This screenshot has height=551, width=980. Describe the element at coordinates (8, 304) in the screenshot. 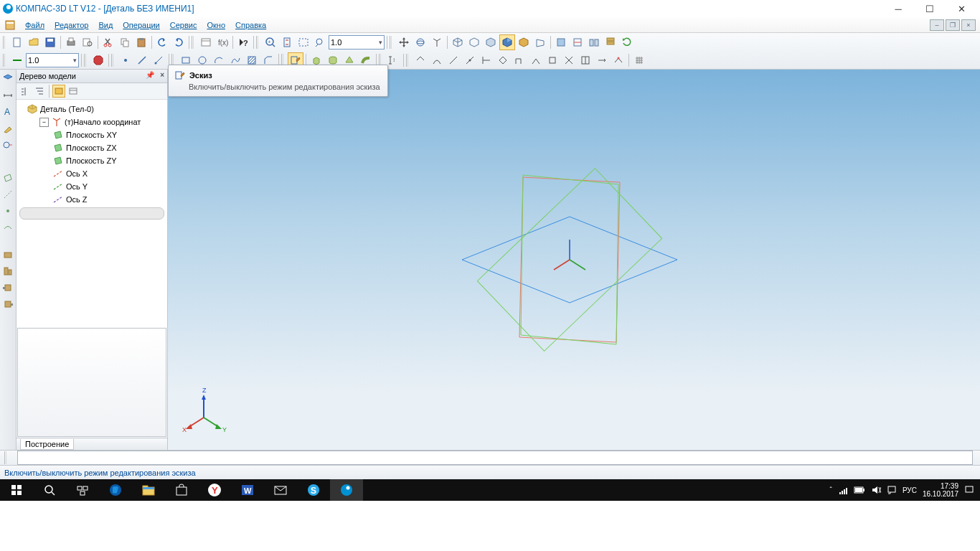

I see `feat4-button` at that location.